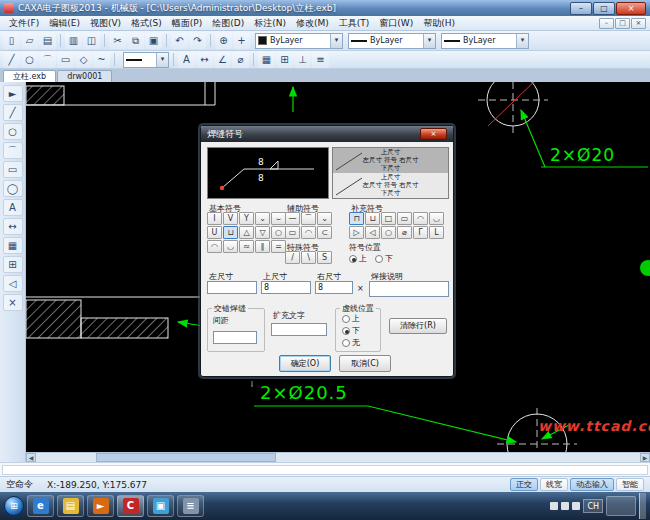 The width and height of the screenshot is (650, 520). I want to click on special-symbol-button: \, so click(308, 258).